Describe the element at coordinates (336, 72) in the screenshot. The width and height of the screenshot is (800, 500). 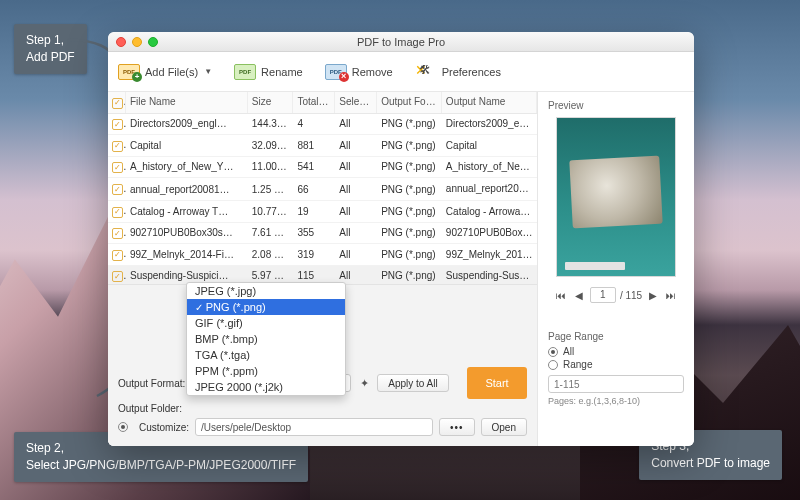
I see `pdf-remove-icon: PDF` at that location.